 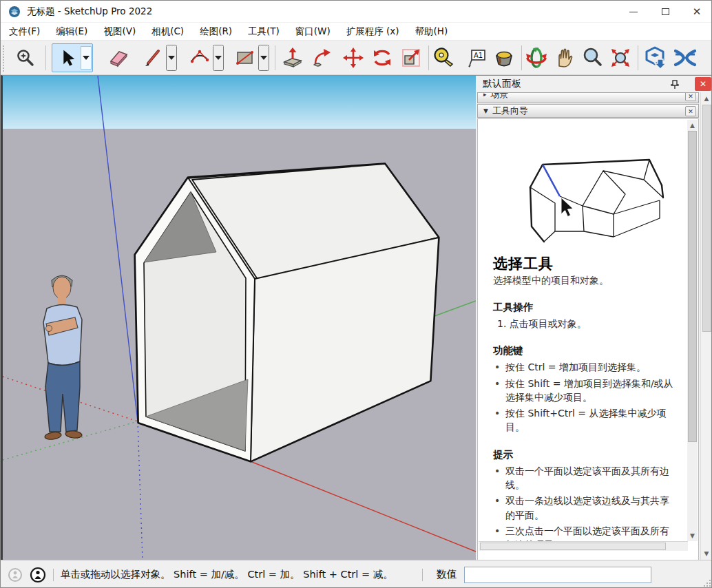 I want to click on text-tool-button: A1, so click(x=477, y=58).